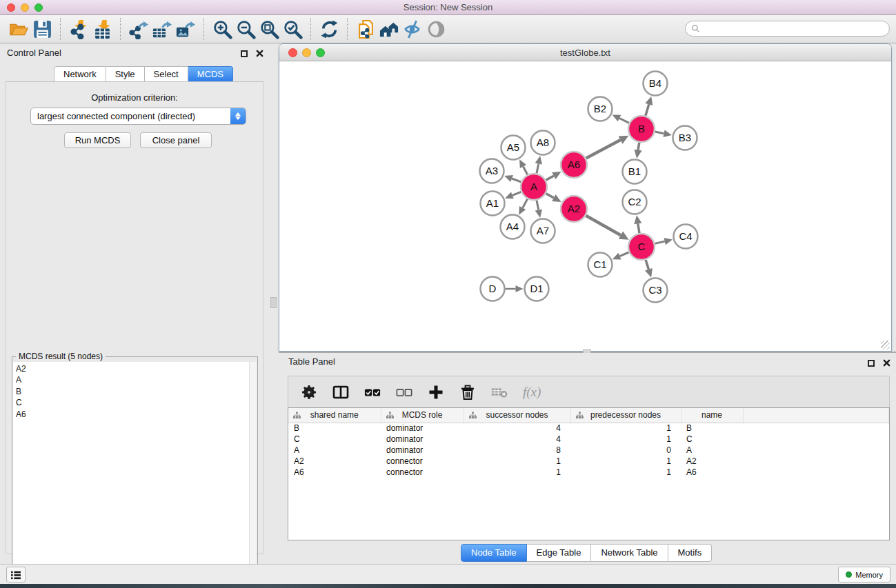  What do you see at coordinates (589, 439) in the screenshot?
I see `table-row: Cdominator41C` at bounding box center [589, 439].